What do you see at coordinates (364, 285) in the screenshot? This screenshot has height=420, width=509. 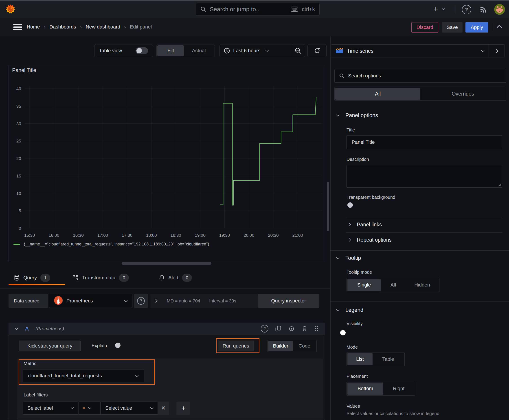 I see `tooltip-mode-single: Single` at bounding box center [364, 285].